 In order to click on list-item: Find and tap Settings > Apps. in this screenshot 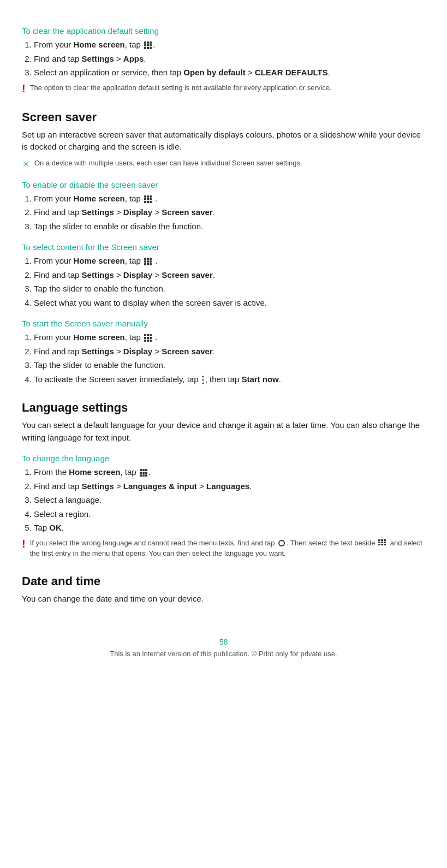, I will do `click(229, 59)`.